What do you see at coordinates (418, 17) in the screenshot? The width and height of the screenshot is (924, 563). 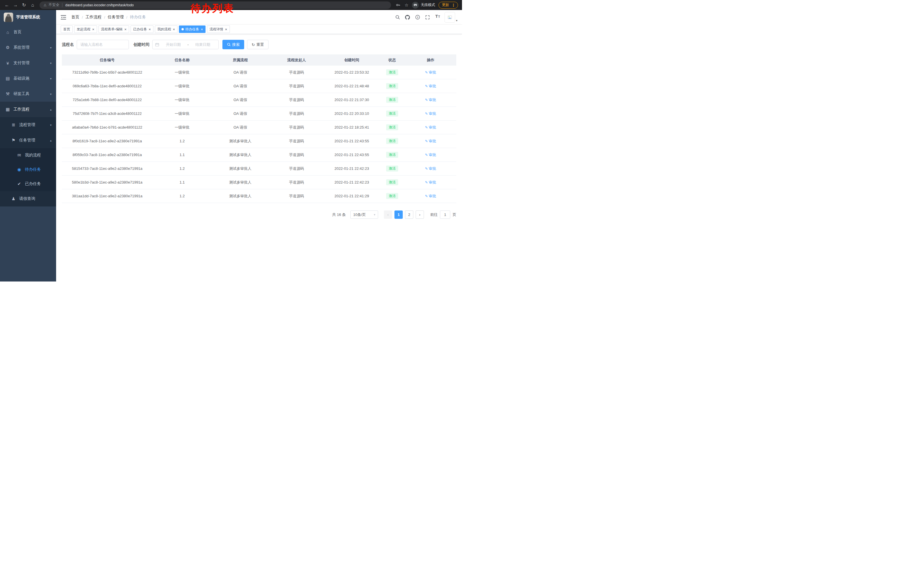 I see `help-icon: ?` at bounding box center [418, 17].